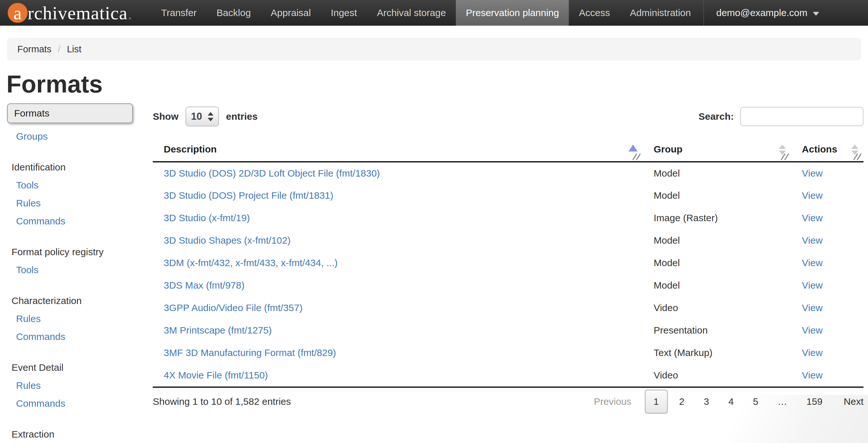  What do you see at coordinates (70, 113) in the screenshot?
I see `sidebar-item-formats-active: Formats` at bounding box center [70, 113].